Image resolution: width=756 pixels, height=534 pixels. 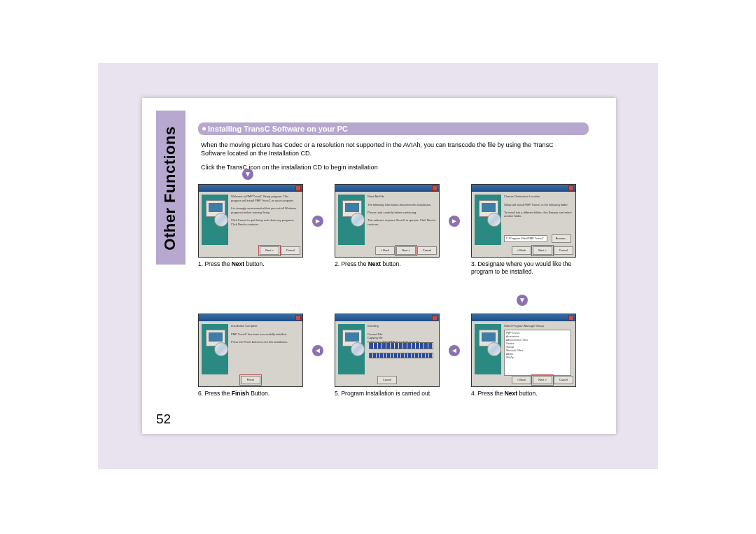 What do you see at coordinates (251, 380) in the screenshot?
I see `finish-button: Finish` at bounding box center [251, 380].